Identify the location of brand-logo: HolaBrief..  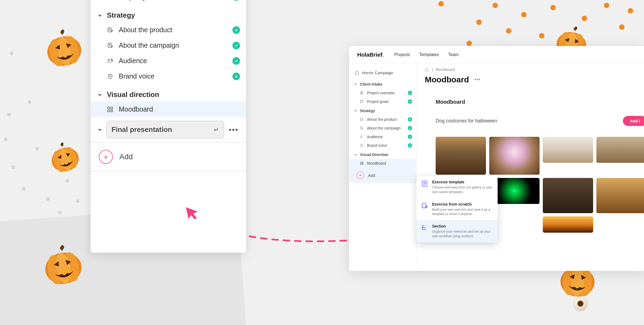
(371, 55).